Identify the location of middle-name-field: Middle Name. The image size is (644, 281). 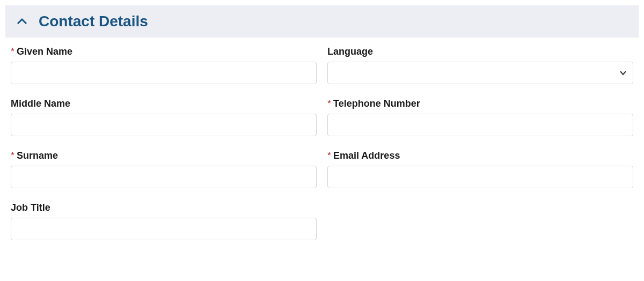
(164, 117).